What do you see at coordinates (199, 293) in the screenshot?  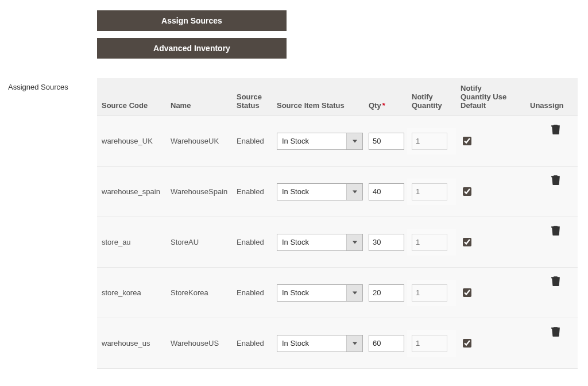 I see `cell-name: StoreKorea` at bounding box center [199, 293].